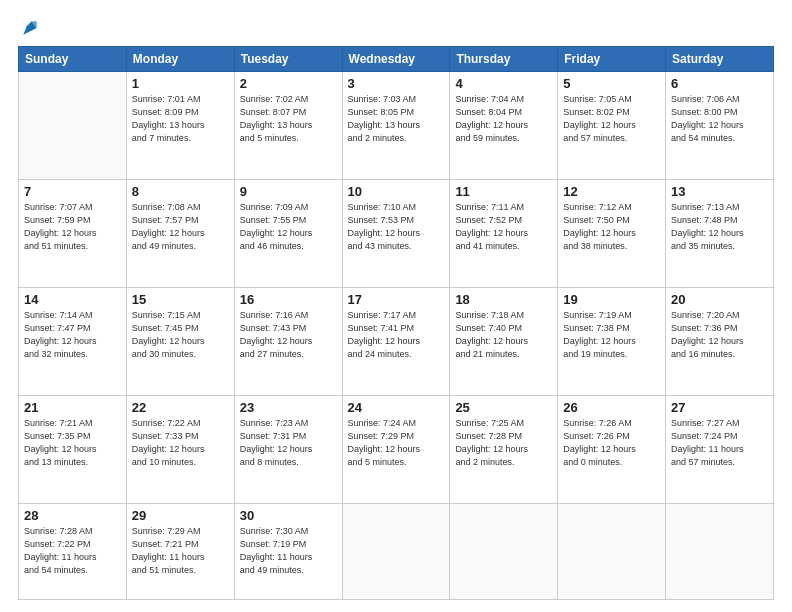  I want to click on table-row: 30Sunrise: 7:30 AM Sunset: 7:19 PM Dayli…, so click(288, 552).